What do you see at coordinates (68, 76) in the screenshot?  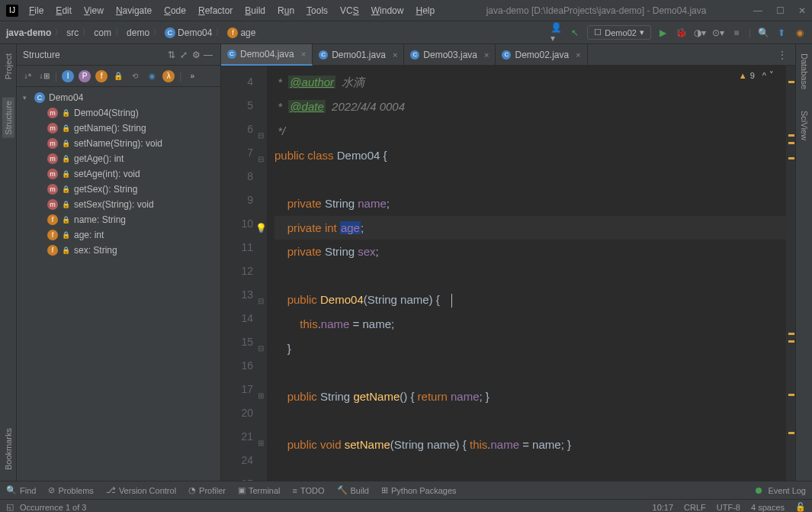 I see `filter-classes-icon: I` at bounding box center [68, 76].